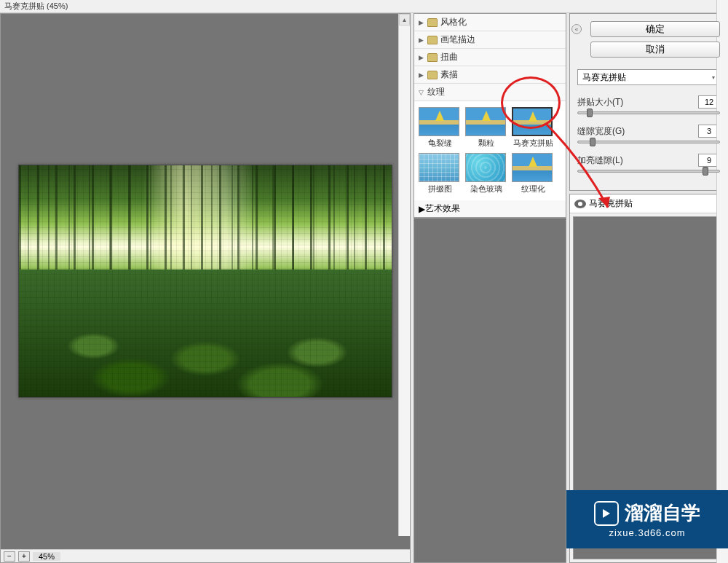  Describe the element at coordinates (713, 77) in the screenshot. I see `chevron-down-icon: ▾` at that location.